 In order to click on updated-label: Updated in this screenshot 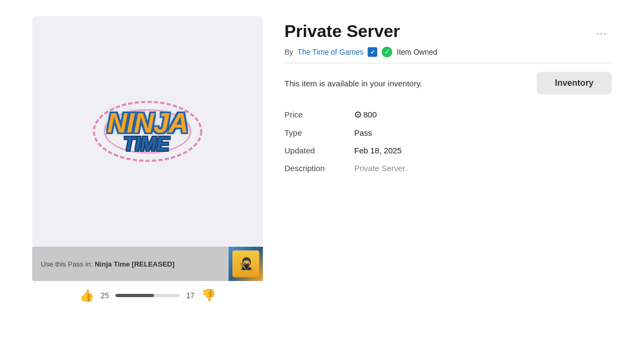, I will do `click(319, 150)`.